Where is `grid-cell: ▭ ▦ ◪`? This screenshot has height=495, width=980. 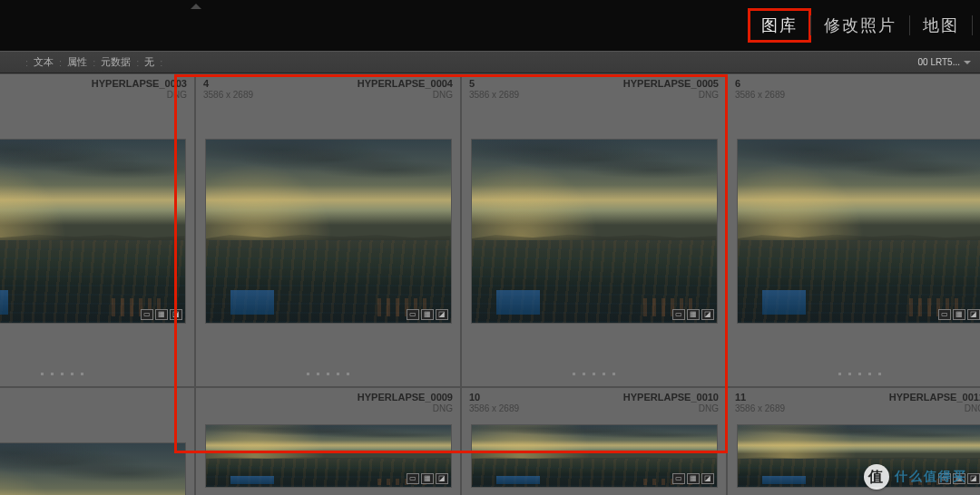 grid-cell: ▭ ▦ ◪ is located at coordinates (98, 441).